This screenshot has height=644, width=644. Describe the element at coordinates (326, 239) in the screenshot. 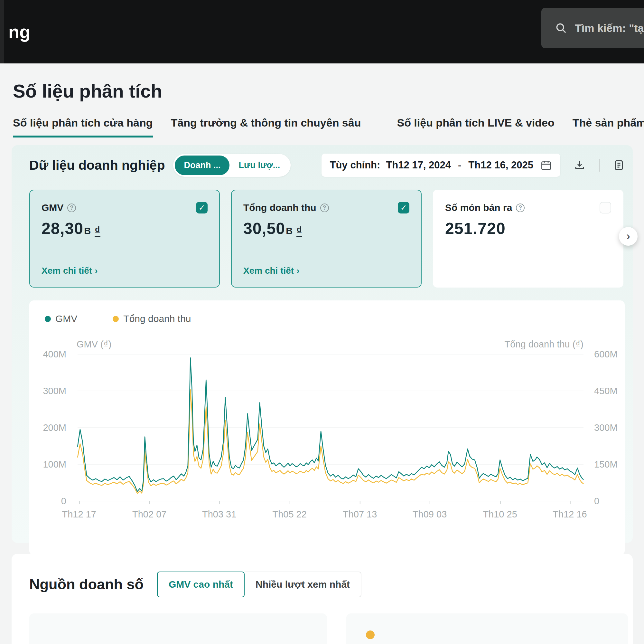

I see `metric-card-total-revenue: Tổng doanh thu ? ✓ 30,50B₫ Xem chi tiết›` at that location.